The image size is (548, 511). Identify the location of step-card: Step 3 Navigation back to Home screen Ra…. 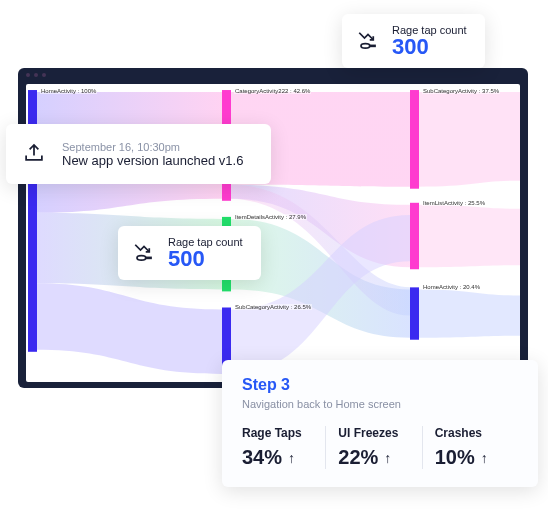
(380, 424).